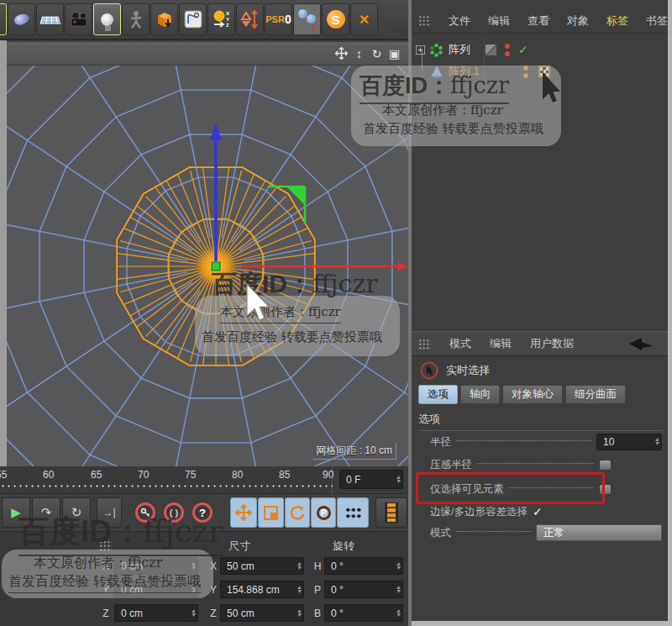 This screenshot has height=626, width=672. Describe the element at coordinates (46, 513) in the screenshot. I see `next-frame-button: ↷` at that location.